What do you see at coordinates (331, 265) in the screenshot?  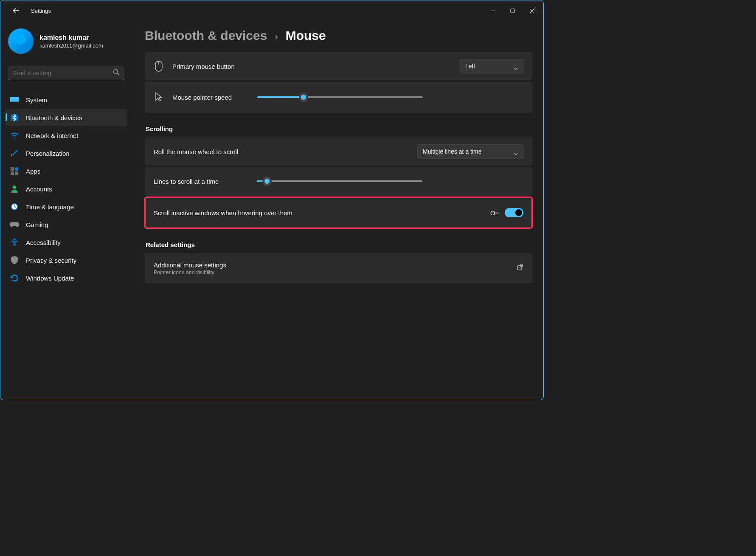 I see `setting-label: Additional mouse settings` at bounding box center [331, 265].